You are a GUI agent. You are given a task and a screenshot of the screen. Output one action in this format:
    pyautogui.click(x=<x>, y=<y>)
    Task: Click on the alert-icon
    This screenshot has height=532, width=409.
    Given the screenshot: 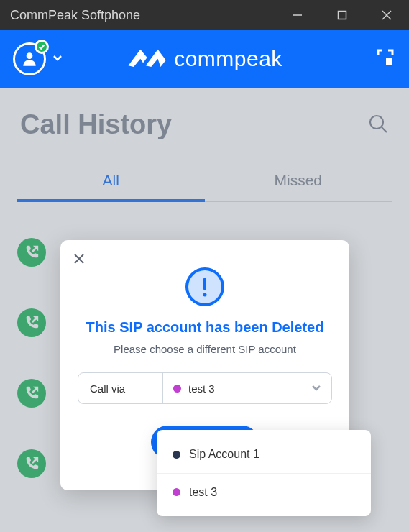 What is the action you would take?
    pyautogui.click(x=205, y=287)
    